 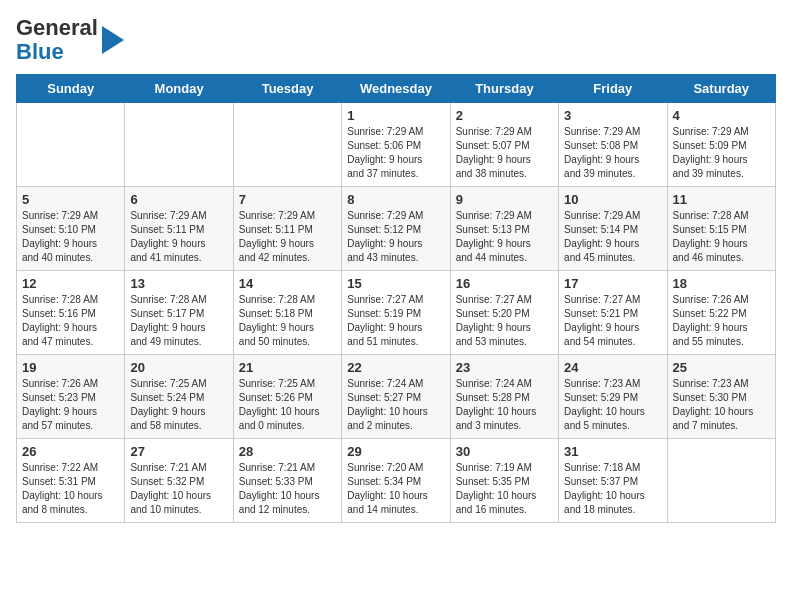 I want to click on day-info: Sunrise: 7:26 AM Sunset: 5:23 PM Dayligh…, so click(x=70, y=405).